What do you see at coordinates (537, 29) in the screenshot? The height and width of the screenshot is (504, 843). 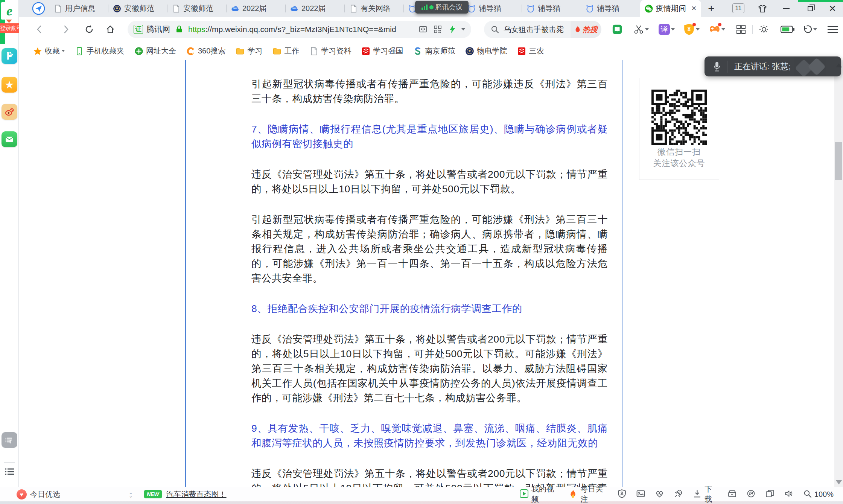 I see `search-query-text: 乌女狙击手被击毙` at bounding box center [537, 29].